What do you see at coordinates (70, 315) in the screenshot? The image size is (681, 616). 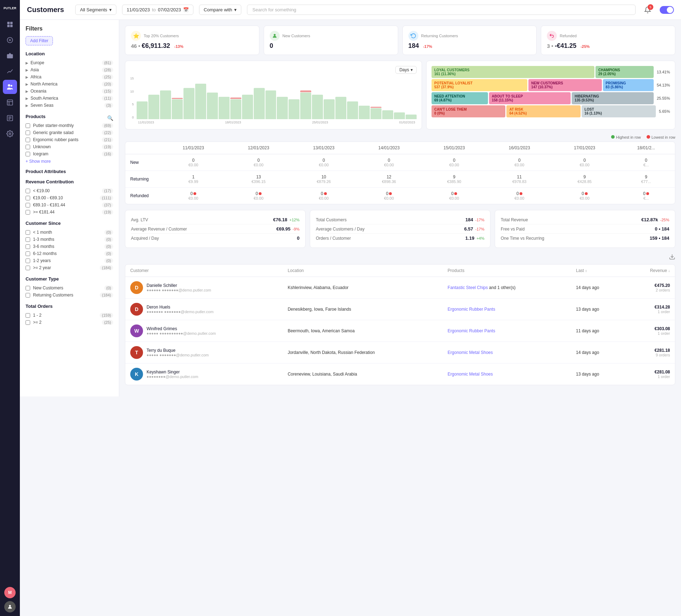 I see `filter-item-to-1: 1 - 2 (159)` at bounding box center [70, 315].